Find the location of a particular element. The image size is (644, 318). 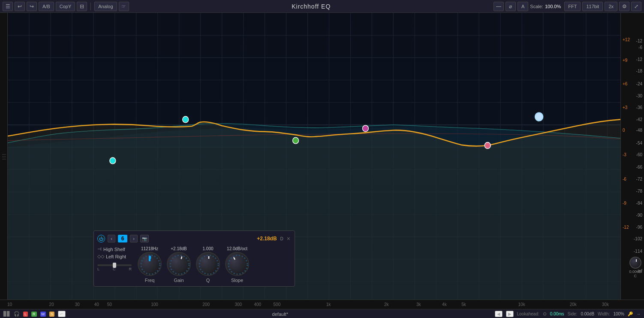

band-d-label: D is located at coordinates (282, 239).